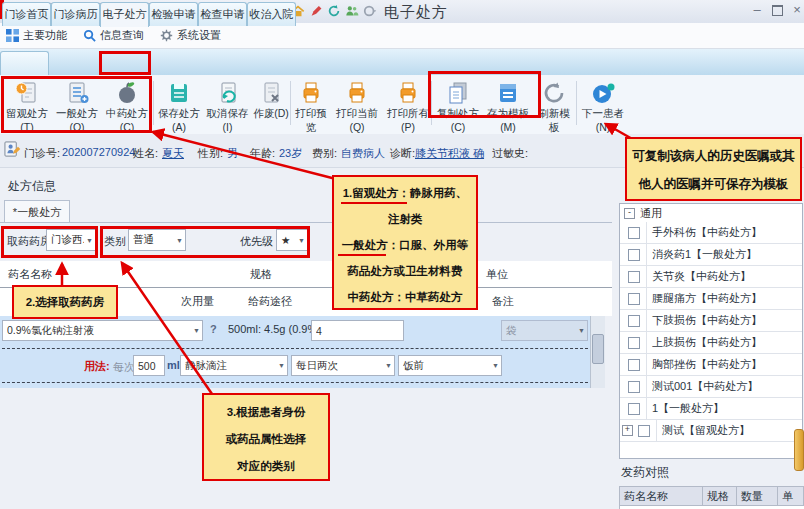 This screenshot has width=804, height=509. Describe the element at coordinates (503, 302) in the screenshot. I see `col-note: 备注` at that location.